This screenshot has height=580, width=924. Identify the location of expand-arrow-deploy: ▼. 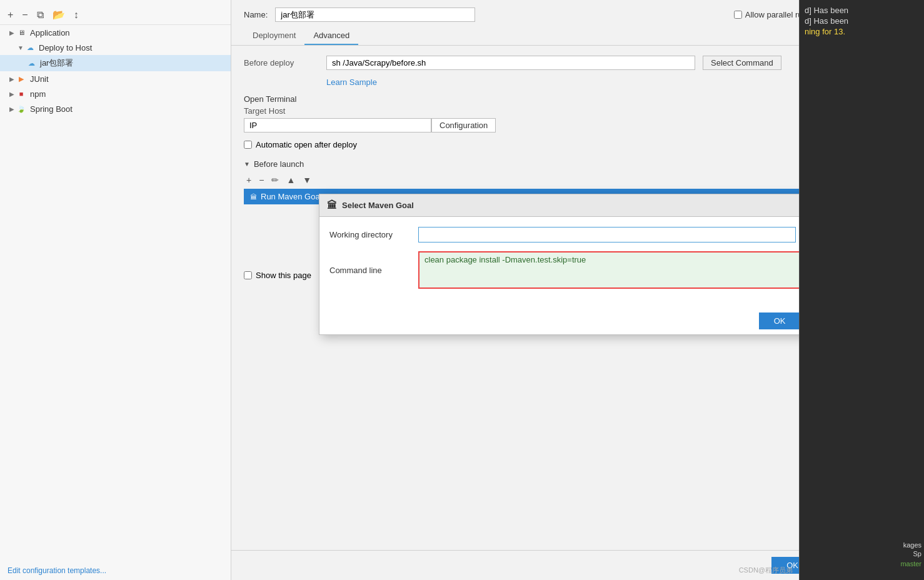
(21, 48).